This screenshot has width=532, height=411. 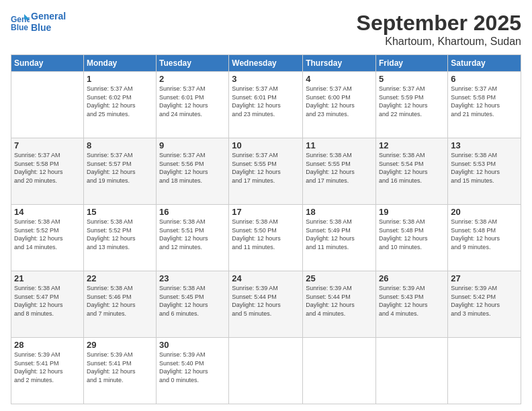 I want to click on calendar-cell: 12Sunrise: 5:38 AM Sunset: 5:54 PM Dayli…, so click(x=412, y=172).